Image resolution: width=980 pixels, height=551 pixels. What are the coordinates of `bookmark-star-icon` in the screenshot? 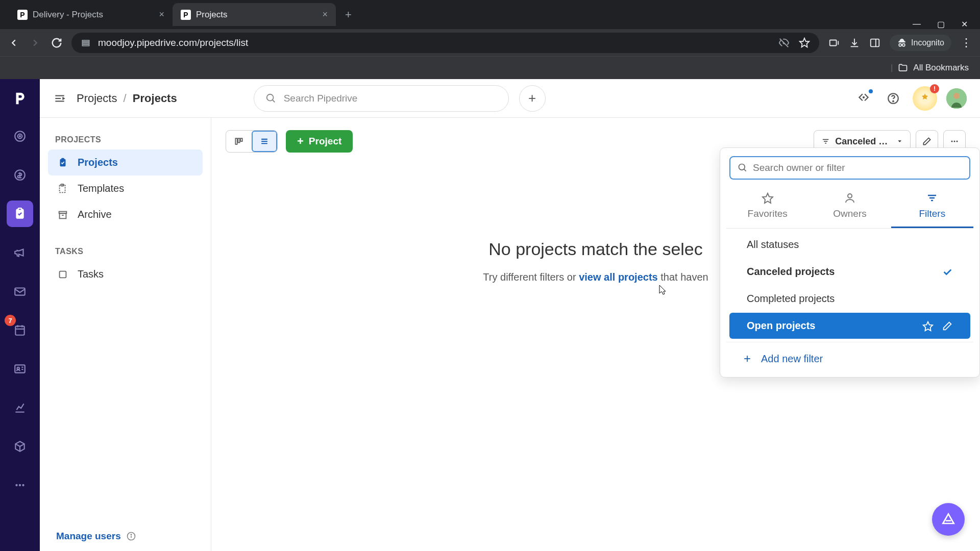 It's located at (804, 43).